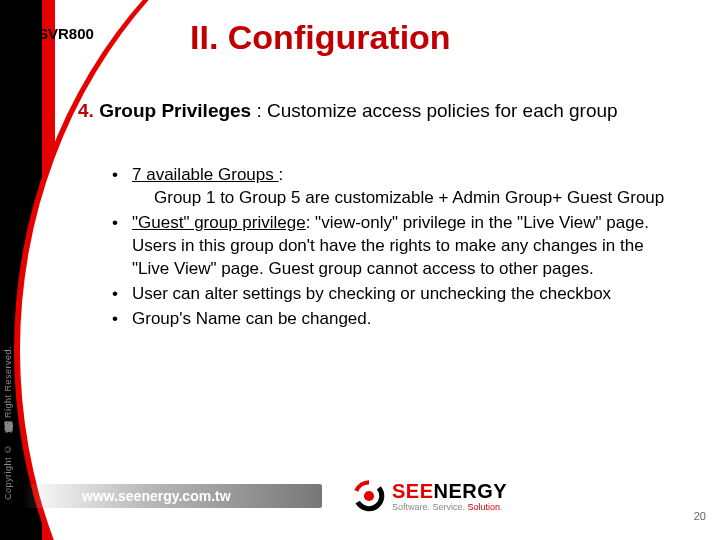 This screenshot has width=720, height=540. Describe the element at coordinates (390, 246) in the screenshot. I see `list-item: "Guest" group privilege: "view-only" pri…` at that location.